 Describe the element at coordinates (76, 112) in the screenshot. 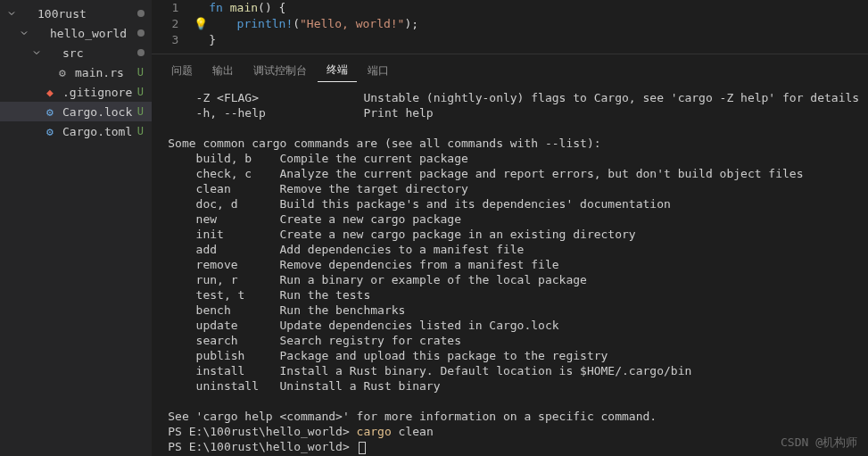

I see `tree-item-cargo-lock: ⚙Cargo.lockU` at that location.